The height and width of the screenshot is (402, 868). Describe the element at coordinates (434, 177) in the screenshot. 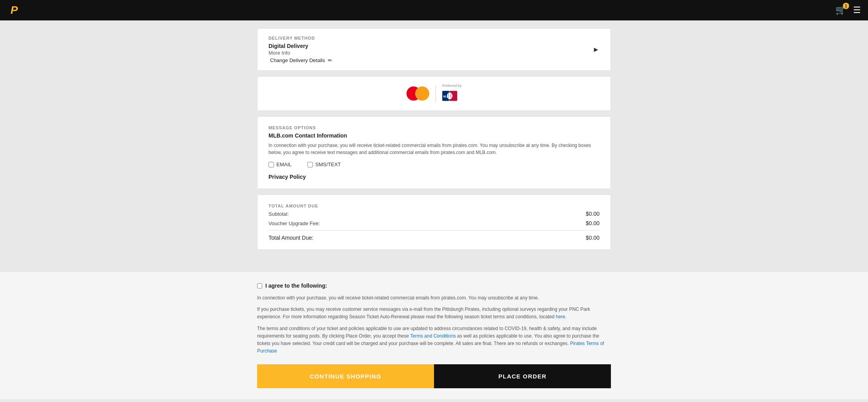

I see `privacy-policy-link: Privacy Policy` at that location.